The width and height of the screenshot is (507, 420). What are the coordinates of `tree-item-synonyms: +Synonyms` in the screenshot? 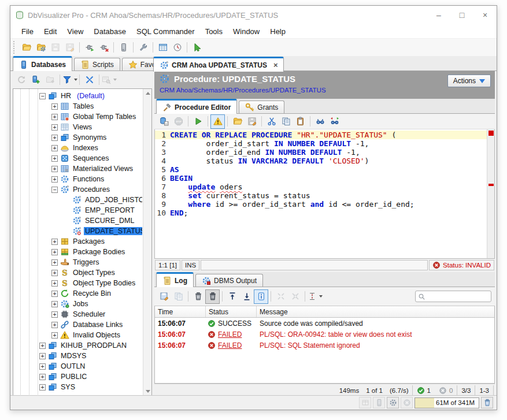 It's located at (78, 137).